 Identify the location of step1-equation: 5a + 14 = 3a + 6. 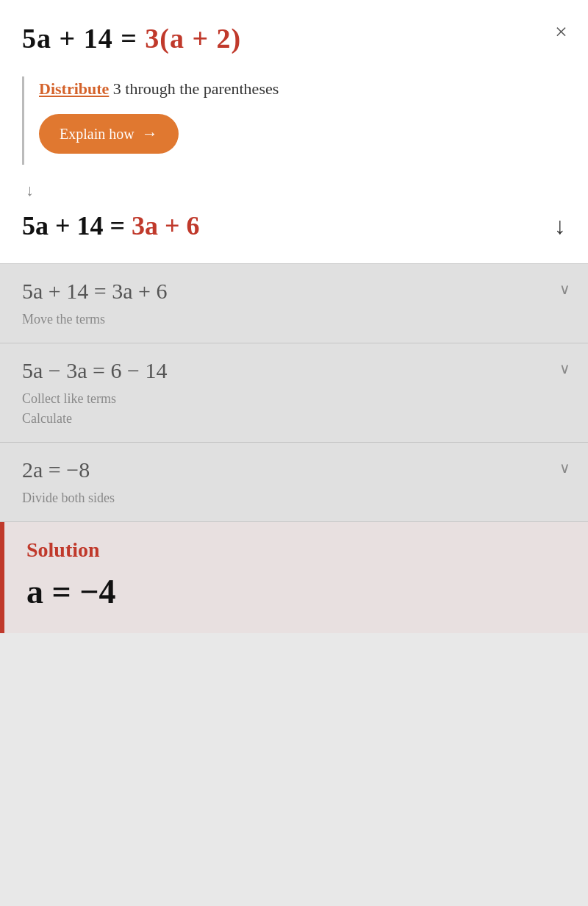
(294, 291).